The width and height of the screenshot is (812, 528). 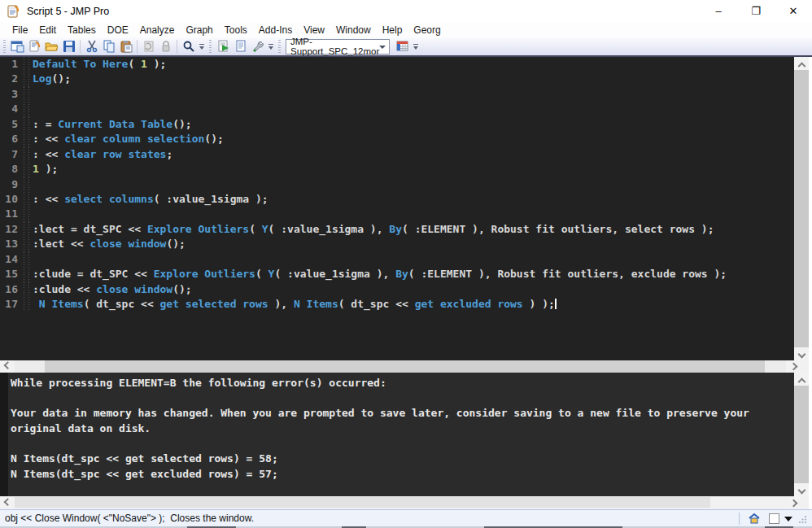 What do you see at coordinates (112, 290) in the screenshot?
I see `code-text: :clude << close window();` at bounding box center [112, 290].